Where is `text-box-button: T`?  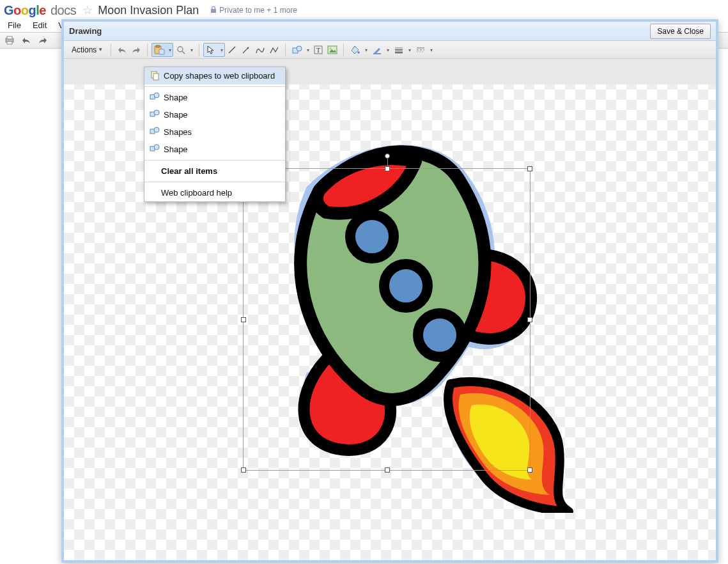 text-box-button: T is located at coordinates (318, 50).